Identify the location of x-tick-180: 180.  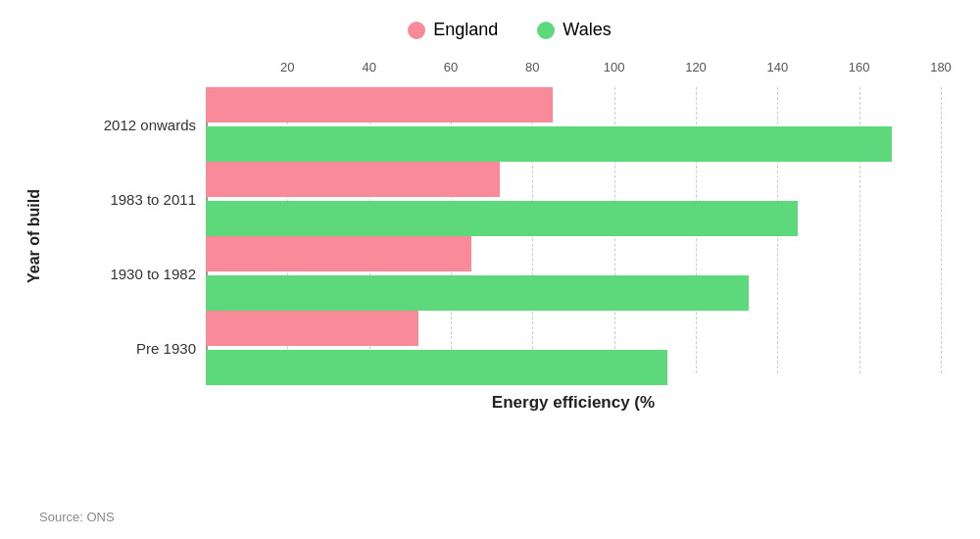
(941, 67).